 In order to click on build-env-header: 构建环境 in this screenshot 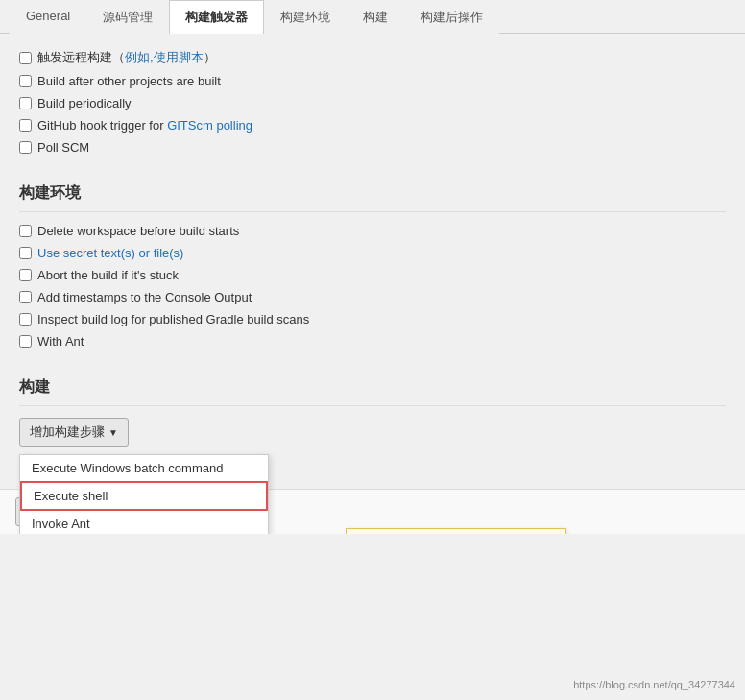, I will do `click(372, 193)`.